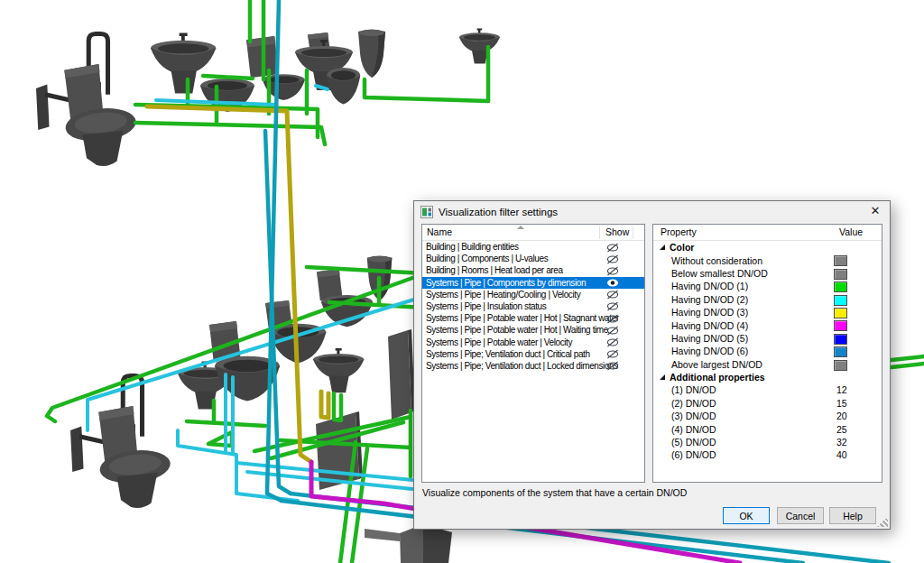 This screenshot has width=924, height=563. I want to click on dialog-title: Visualization filter settings, so click(498, 212).